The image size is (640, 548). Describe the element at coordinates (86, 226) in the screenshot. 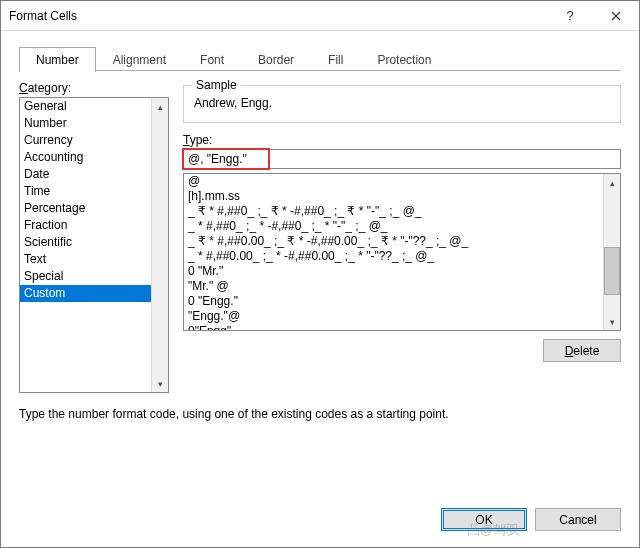

I see `category-item-fraction: Fraction` at that location.